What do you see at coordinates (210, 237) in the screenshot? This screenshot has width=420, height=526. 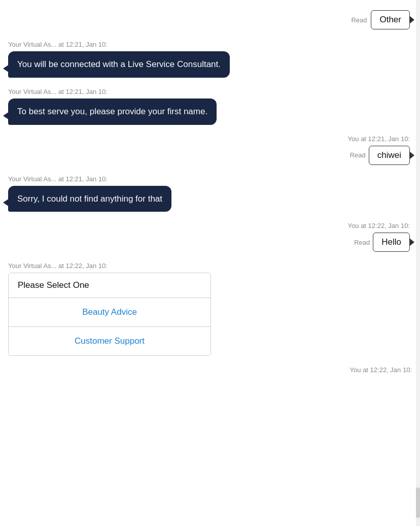 I see `user-message-hello: You at 12:22, Jan 10: Read Hello` at bounding box center [210, 237].